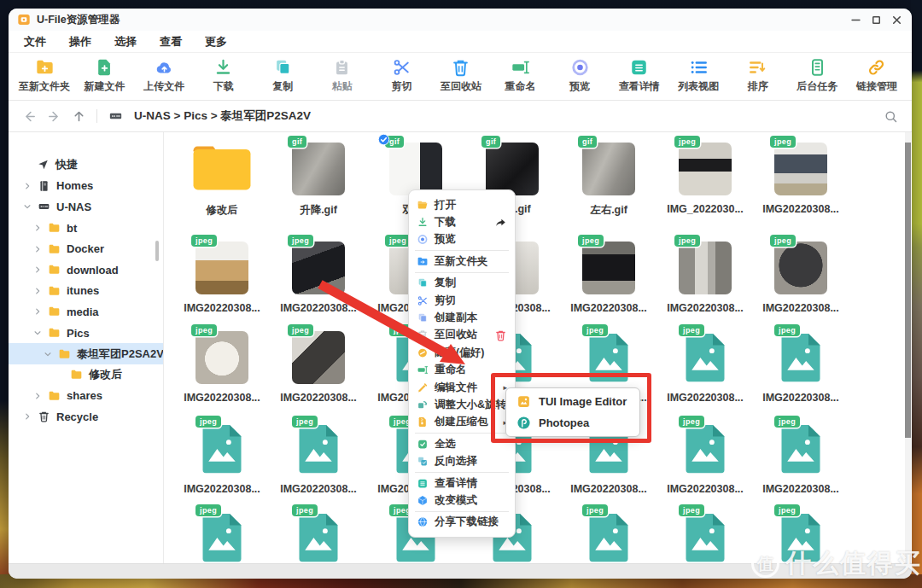  I want to click on toolbar-button: 上传文件, so click(164, 79).